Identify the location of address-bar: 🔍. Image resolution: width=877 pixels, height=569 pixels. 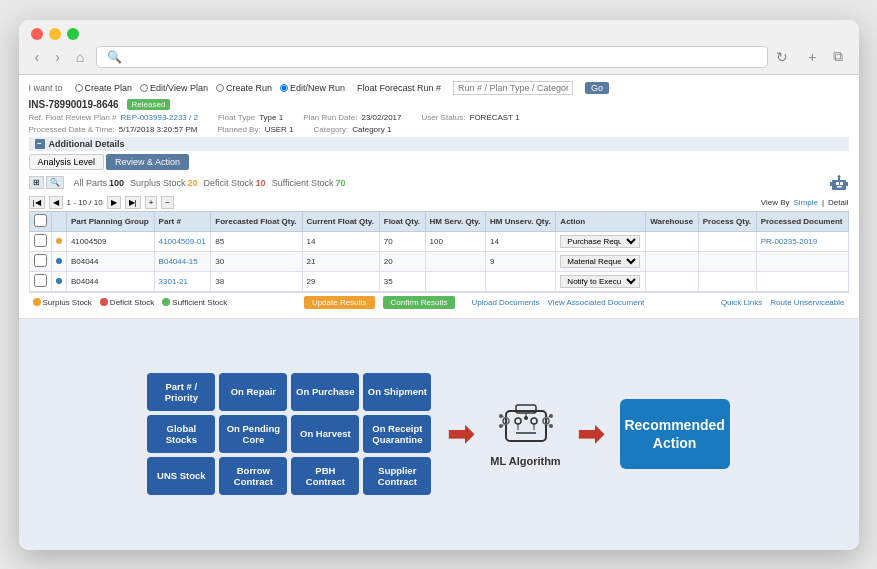
(432, 57).